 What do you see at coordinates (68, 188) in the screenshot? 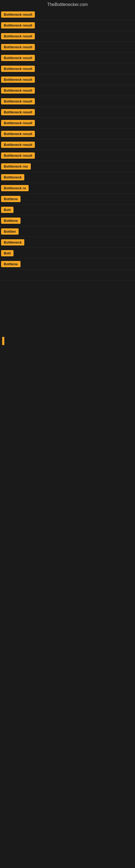
I see `list-item: Bottleneck re` at bounding box center [68, 188].